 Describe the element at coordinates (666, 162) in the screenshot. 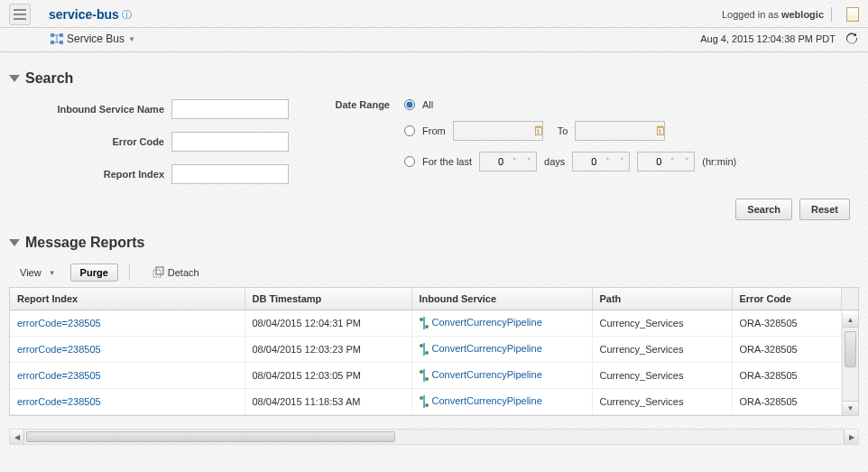

I see `min-stepper: ˄˅` at that location.